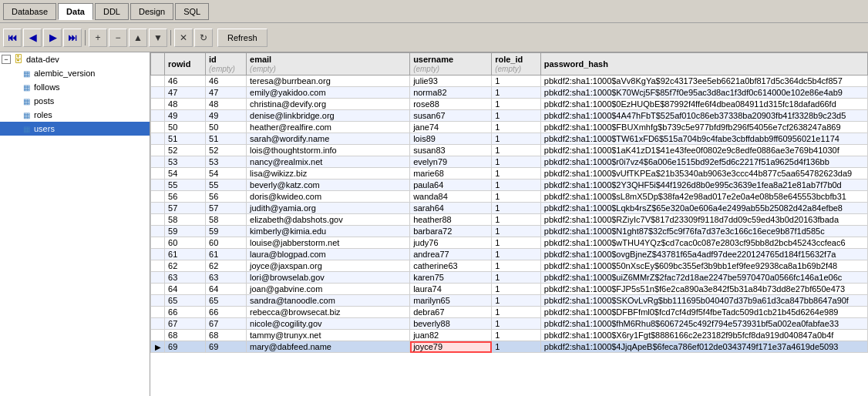  What do you see at coordinates (510, 208) in the screenshot?
I see `table-row: 5757judith@yamia.orgsarah641pbkdf2:sha1:…` at bounding box center [510, 208].